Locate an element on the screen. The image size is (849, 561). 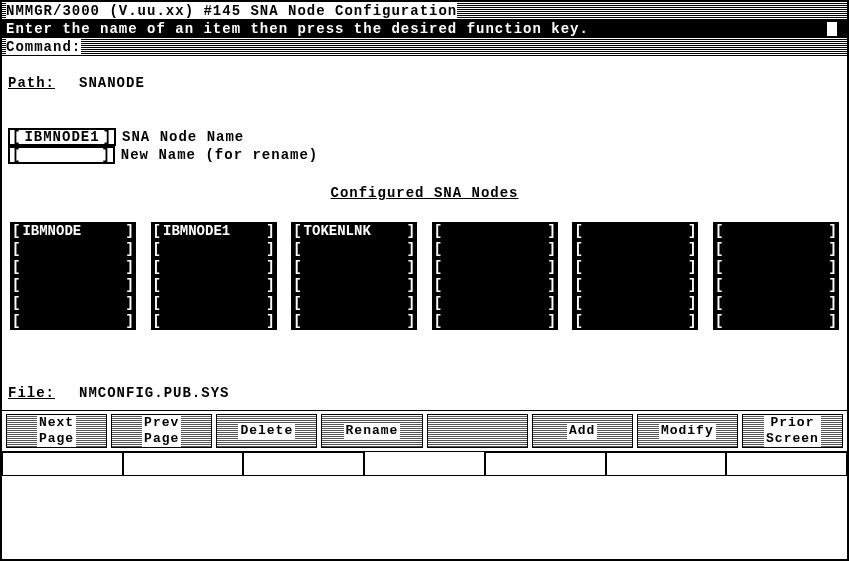
node-column: [IBMNODE][][][][][] is located at coordinates (73, 276).